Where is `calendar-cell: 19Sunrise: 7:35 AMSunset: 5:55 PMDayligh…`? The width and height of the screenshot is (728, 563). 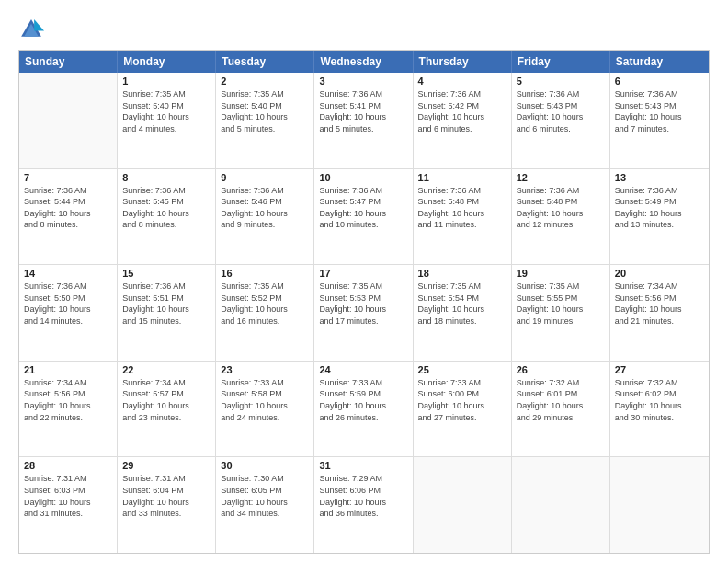
calendar-cell: 19Sunrise: 7:35 AMSunset: 5:55 PMDayligh… is located at coordinates (561, 313).